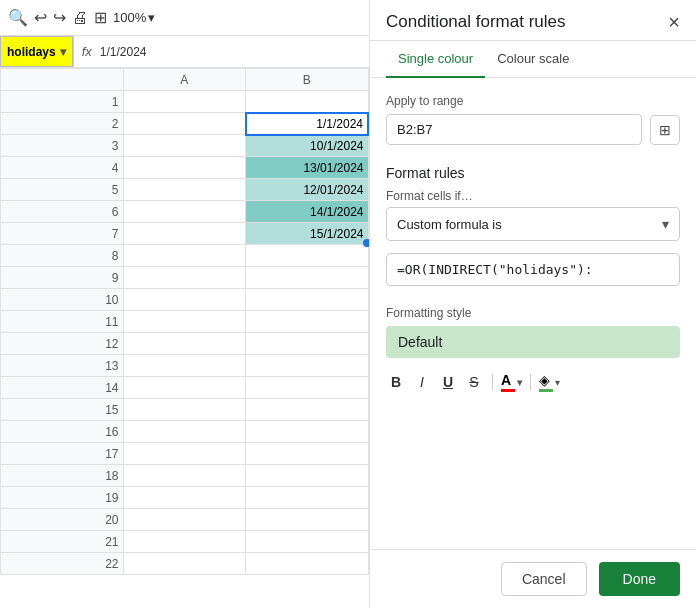 This screenshot has width=696, height=608. I want to click on cell-b: 15/1/2024, so click(308, 234).